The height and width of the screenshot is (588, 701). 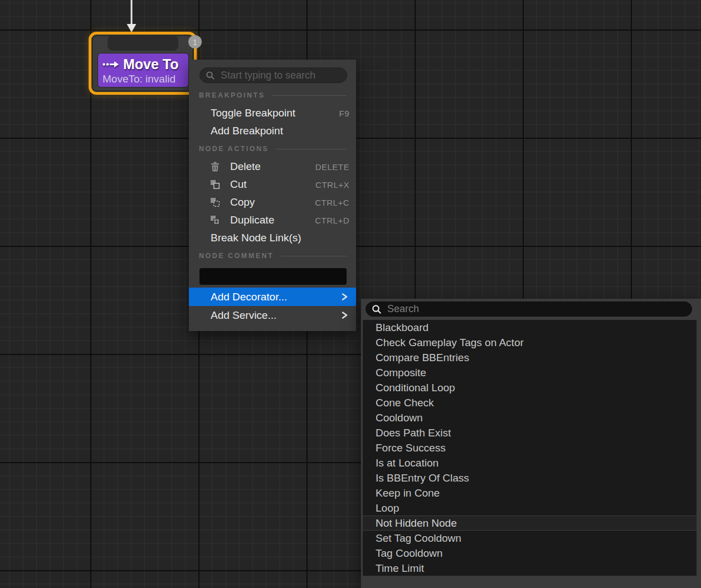 I want to click on move-to-node: 1 Move To MoveTo: invalid, so click(x=143, y=64).